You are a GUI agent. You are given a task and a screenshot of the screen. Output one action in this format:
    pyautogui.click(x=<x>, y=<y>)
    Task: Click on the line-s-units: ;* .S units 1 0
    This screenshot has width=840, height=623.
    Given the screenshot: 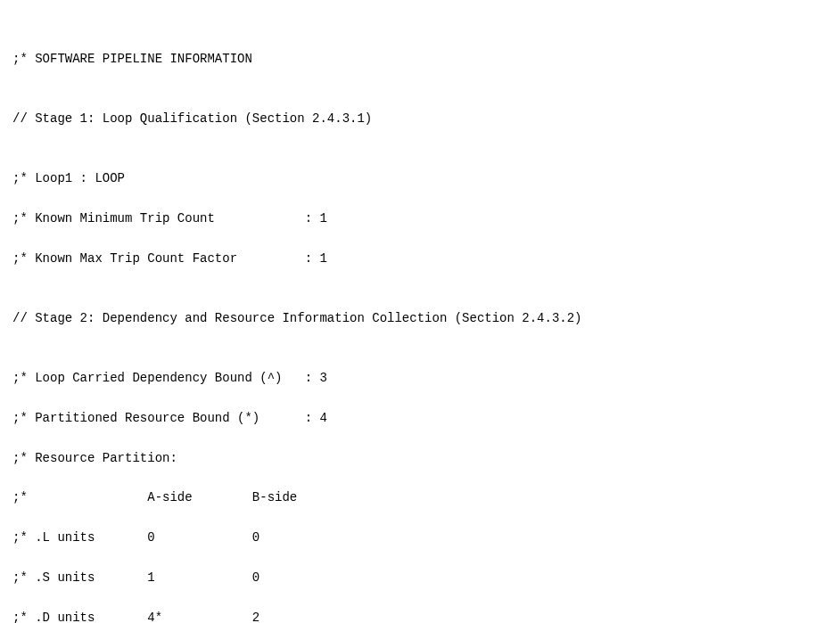 What is the action you would take?
    pyautogui.click(x=420, y=578)
    